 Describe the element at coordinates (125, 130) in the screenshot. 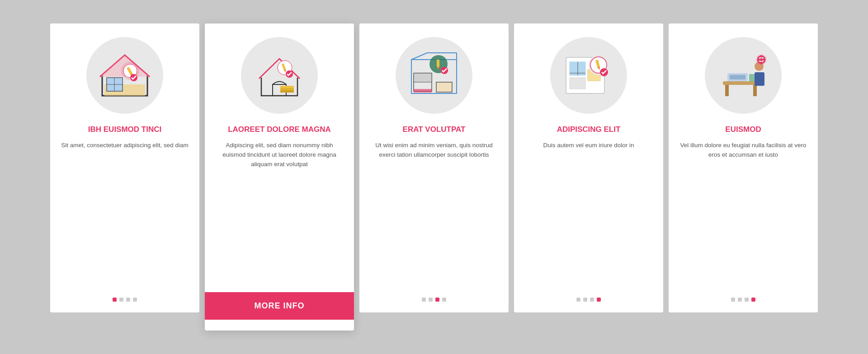

I see `card-title: IBH EUISMOD TINCI` at that location.